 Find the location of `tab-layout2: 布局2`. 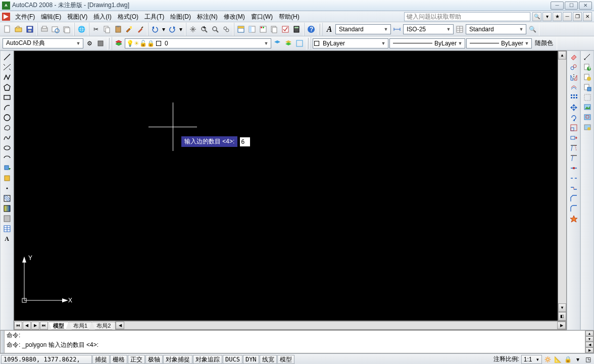

tab-layout2: 布局2 is located at coordinates (104, 326).